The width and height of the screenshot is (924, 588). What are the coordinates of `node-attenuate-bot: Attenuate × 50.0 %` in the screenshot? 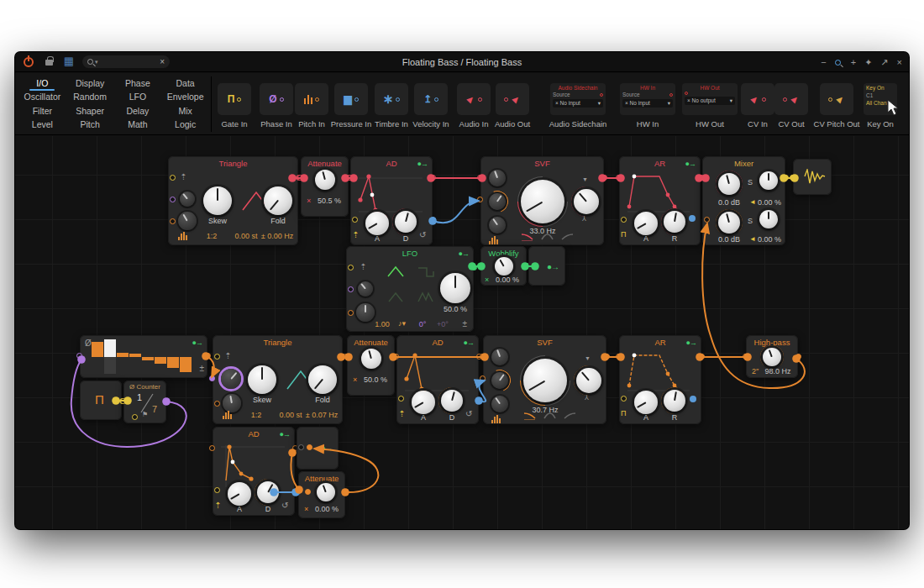 It's located at (371, 365).